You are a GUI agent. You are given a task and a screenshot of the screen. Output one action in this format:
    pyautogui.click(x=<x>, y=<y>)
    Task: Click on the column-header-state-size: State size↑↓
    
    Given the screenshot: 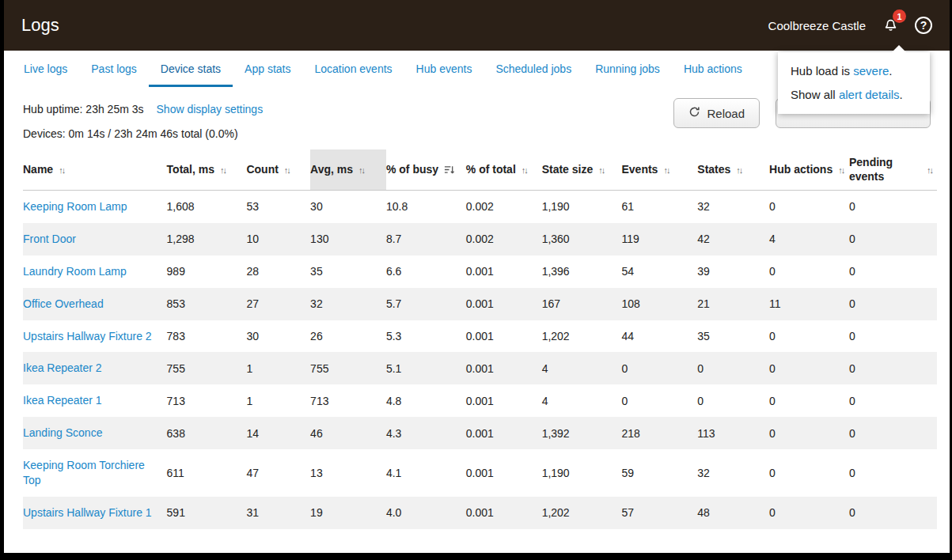 What is the action you would take?
    pyautogui.click(x=582, y=170)
    